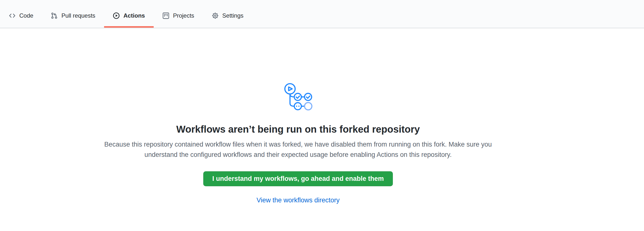 This screenshot has width=644, height=231. What do you see at coordinates (129, 16) in the screenshot?
I see `tab-actions: Actions` at bounding box center [129, 16].